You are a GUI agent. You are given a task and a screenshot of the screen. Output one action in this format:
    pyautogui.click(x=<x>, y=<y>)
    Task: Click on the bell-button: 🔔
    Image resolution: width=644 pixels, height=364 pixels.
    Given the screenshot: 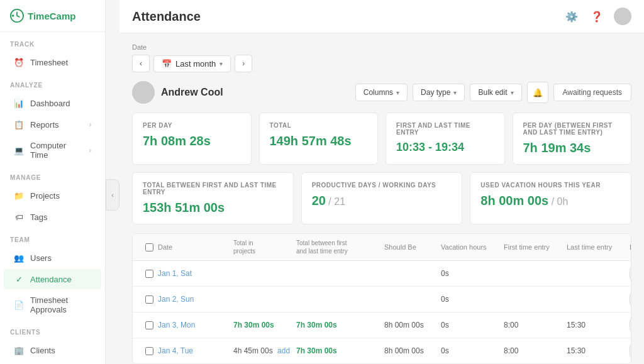 What is the action you would take?
    pyautogui.click(x=538, y=92)
    